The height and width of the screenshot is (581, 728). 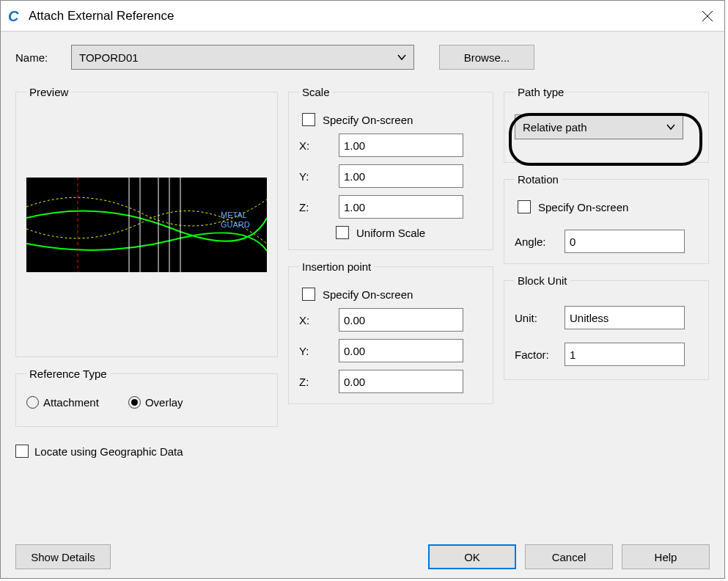 What do you see at coordinates (541, 92) in the screenshot?
I see `path-legend: Path type` at bounding box center [541, 92].